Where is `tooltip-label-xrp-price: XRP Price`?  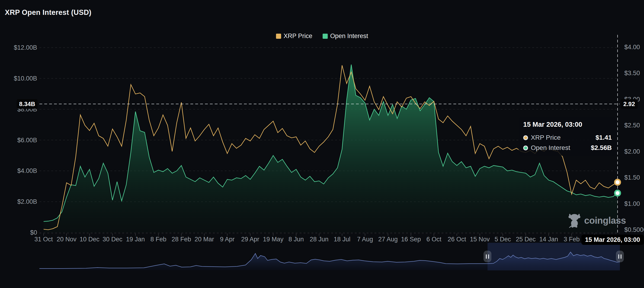
tooltip-label-xrp-price: XRP Price is located at coordinates (563, 138).